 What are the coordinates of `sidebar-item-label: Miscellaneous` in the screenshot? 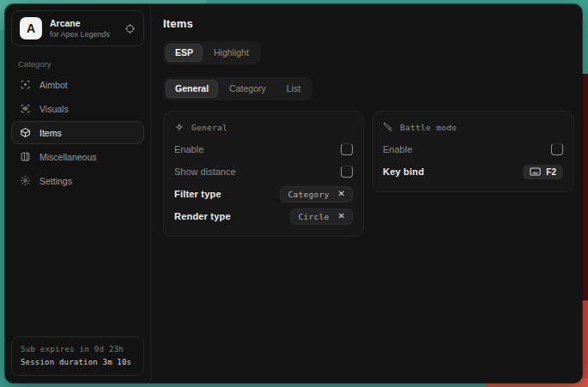 It's located at (69, 157).